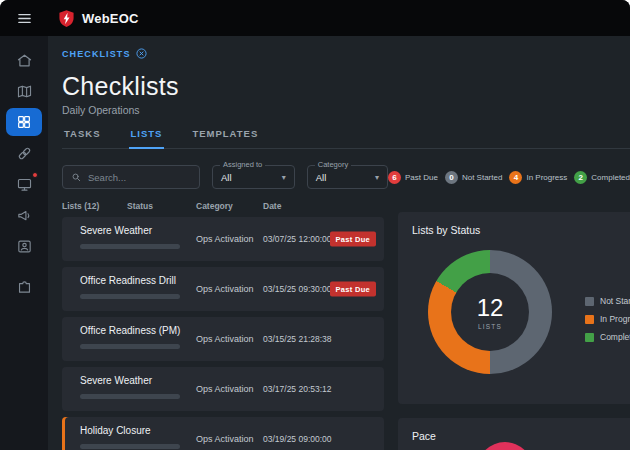  Describe the element at coordinates (140, 206) in the screenshot. I see `column-header-status: Status` at that location.